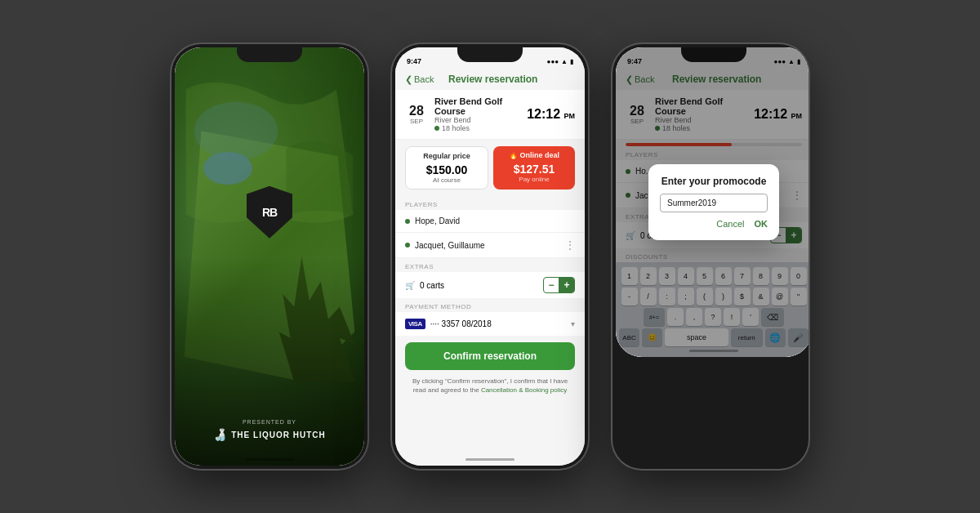 Image resolution: width=980 pixels, height=513 pixels. Describe the element at coordinates (490, 306) in the screenshot. I see `payment-section-label: PAYMENT METHOD` at that location.